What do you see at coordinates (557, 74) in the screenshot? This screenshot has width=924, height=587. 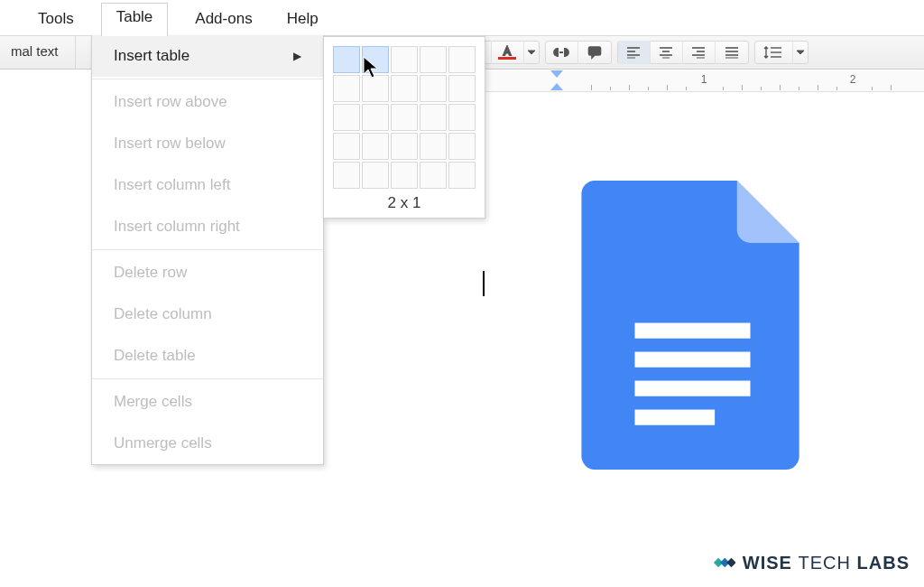 I see `first-line-indent-marker` at bounding box center [557, 74].